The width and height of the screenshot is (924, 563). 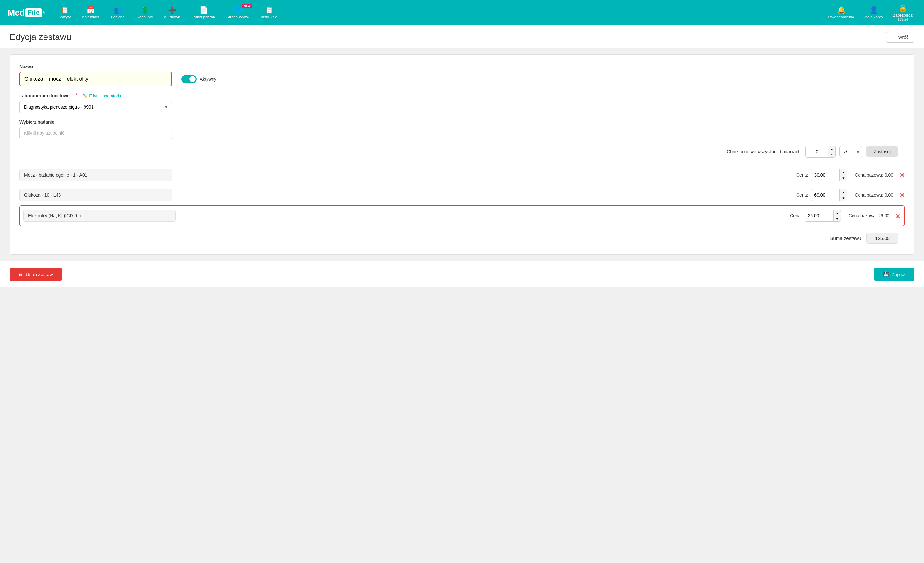 What do you see at coordinates (900, 38) in the screenshot?
I see `back-button: ← Wróć` at bounding box center [900, 38].